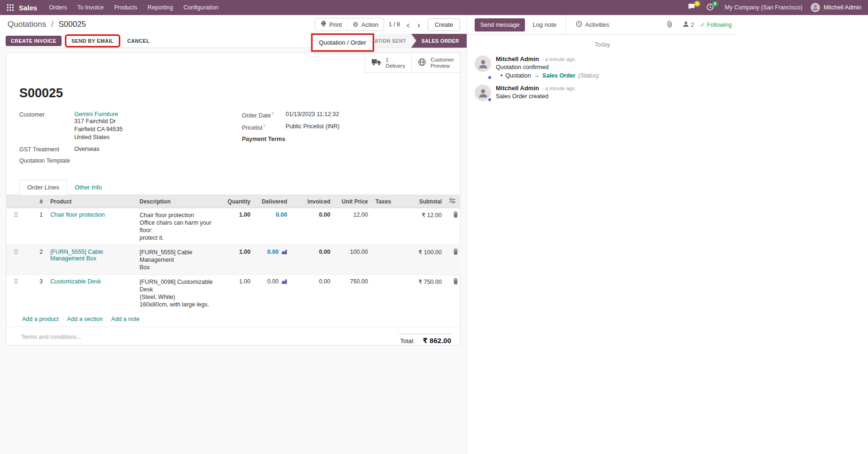 The height and width of the screenshot is (454, 868). Describe the element at coordinates (34, 41) in the screenshot. I see `create-invoice-button: CREATE INVOICE` at that location.